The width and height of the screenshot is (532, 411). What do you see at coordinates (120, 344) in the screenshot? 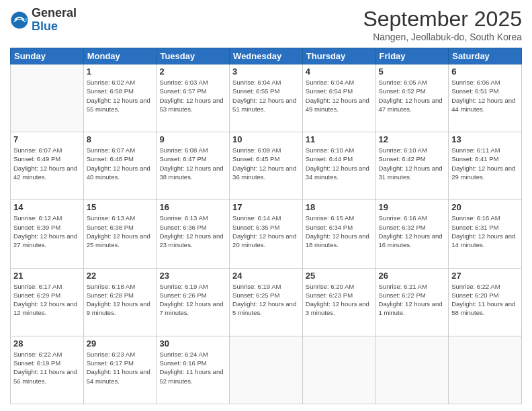
I see `day-number: 29` at bounding box center [120, 344].